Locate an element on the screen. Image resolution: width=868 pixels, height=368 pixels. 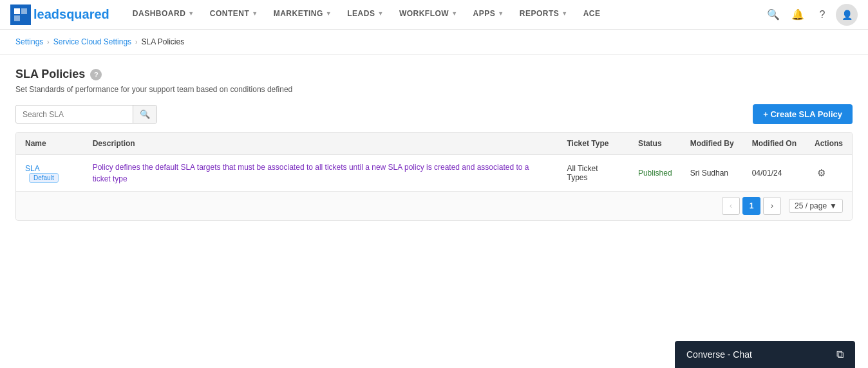
pagination-row: ‹ 1 › 25 / page ▼ is located at coordinates (434, 206).